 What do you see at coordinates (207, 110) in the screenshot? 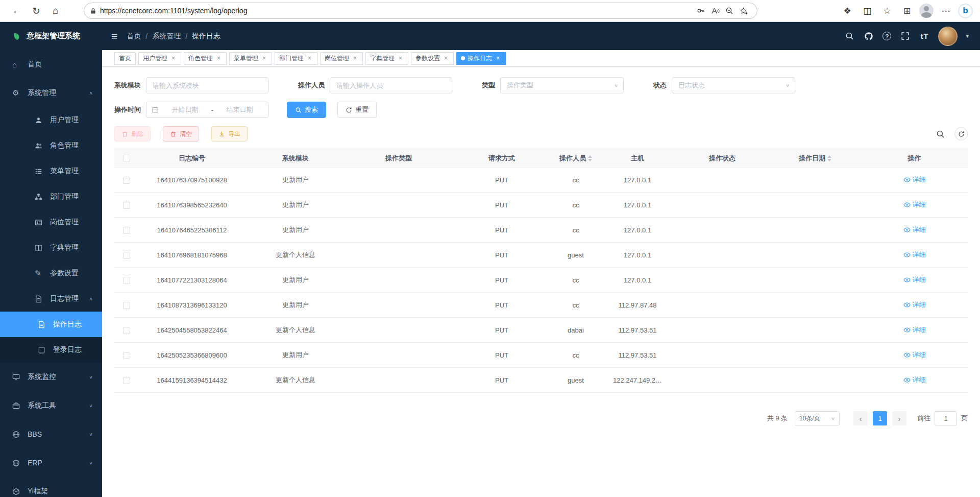
I see `date-range-picker: 开始日期 - 结束日期` at bounding box center [207, 110].